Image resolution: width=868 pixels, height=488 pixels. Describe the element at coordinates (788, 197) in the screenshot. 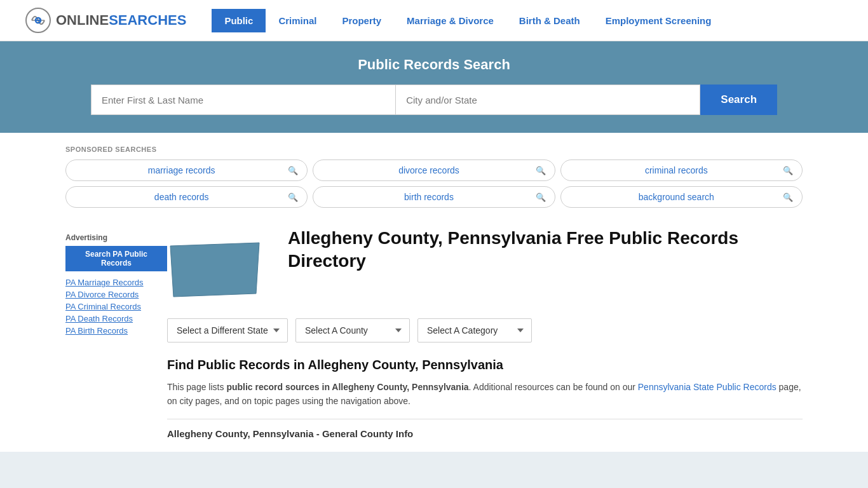

I see `search-icon-pill-6: 🔍` at that location.